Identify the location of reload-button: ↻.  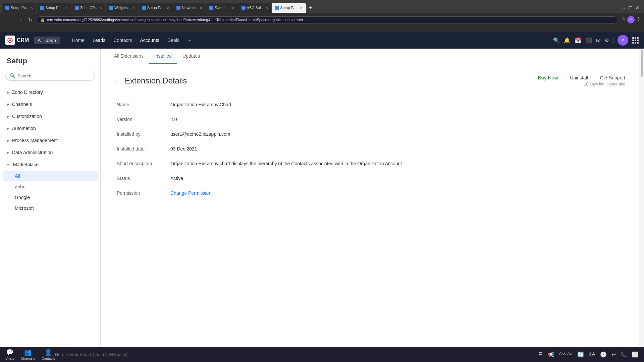
(30, 20).